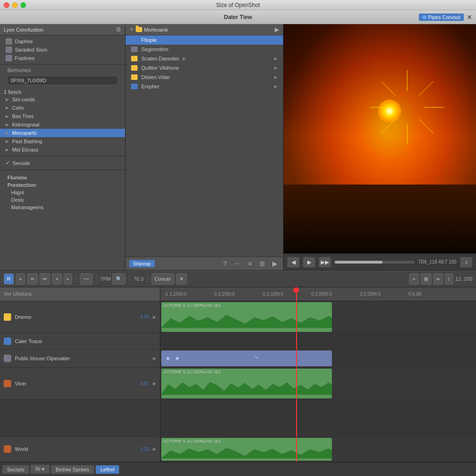 The image size is (476, 476). I want to click on middle-item-segirinntinn: Segirinntinn, so click(205, 49).